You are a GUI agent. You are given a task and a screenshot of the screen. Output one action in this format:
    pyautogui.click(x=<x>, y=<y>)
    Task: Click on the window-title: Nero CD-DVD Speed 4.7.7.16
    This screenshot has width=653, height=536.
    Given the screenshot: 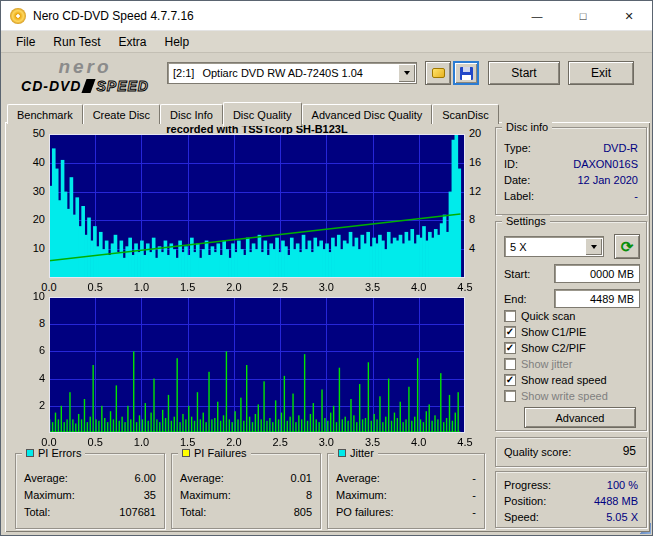 What is the action you would take?
    pyautogui.click(x=114, y=16)
    